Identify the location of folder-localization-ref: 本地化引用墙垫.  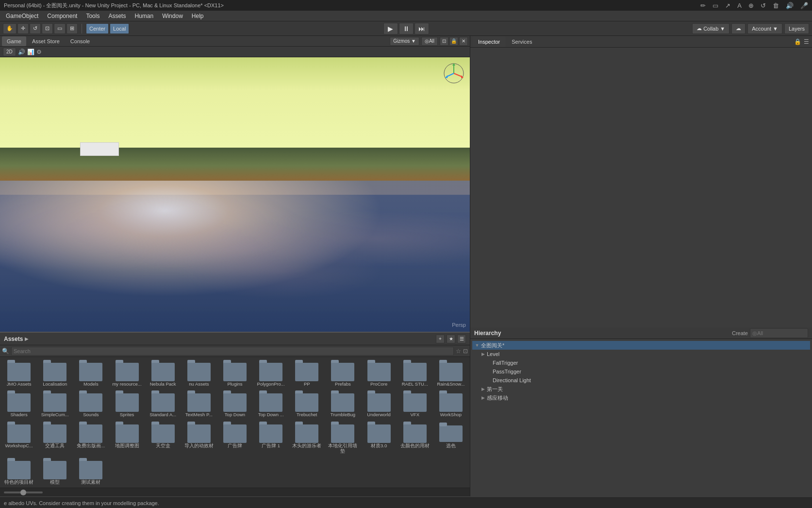
(343, 438).